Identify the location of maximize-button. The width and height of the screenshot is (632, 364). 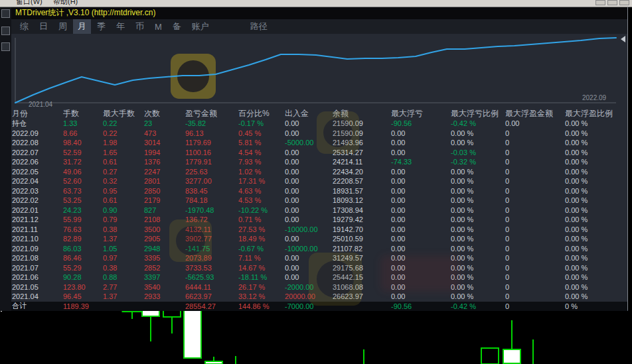
(612, 3).